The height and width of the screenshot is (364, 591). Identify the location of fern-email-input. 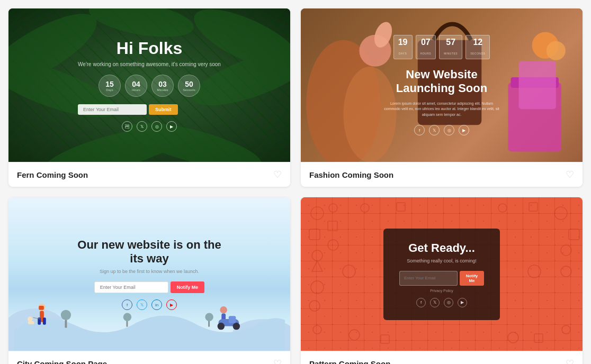
(112, 110).